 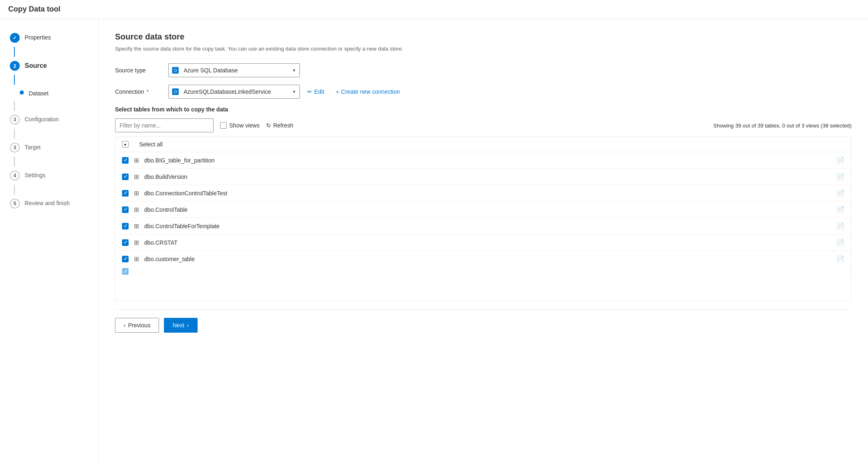 I want to click on table-row: ⊞ dbo.ControlTable 📄, so click(x=483, y=210).